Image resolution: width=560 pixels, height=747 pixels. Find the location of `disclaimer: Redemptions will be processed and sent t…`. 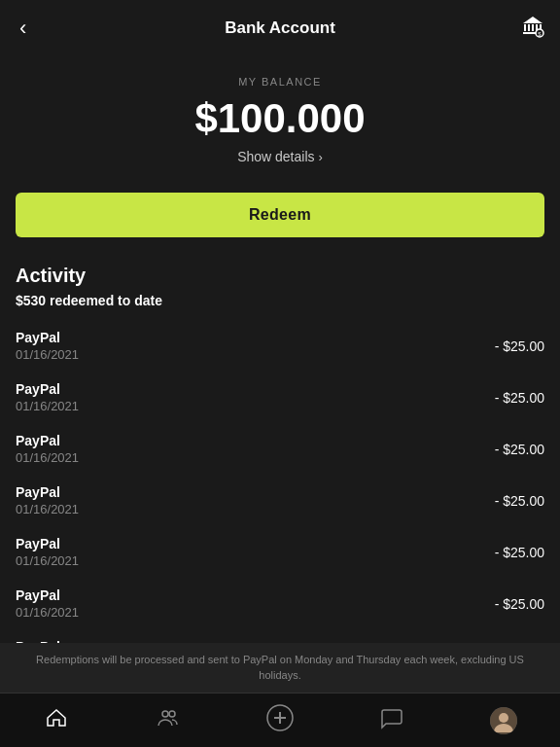

disclaimer: Redemptions will be processed and sent t… is located at coordinates (280, 667).